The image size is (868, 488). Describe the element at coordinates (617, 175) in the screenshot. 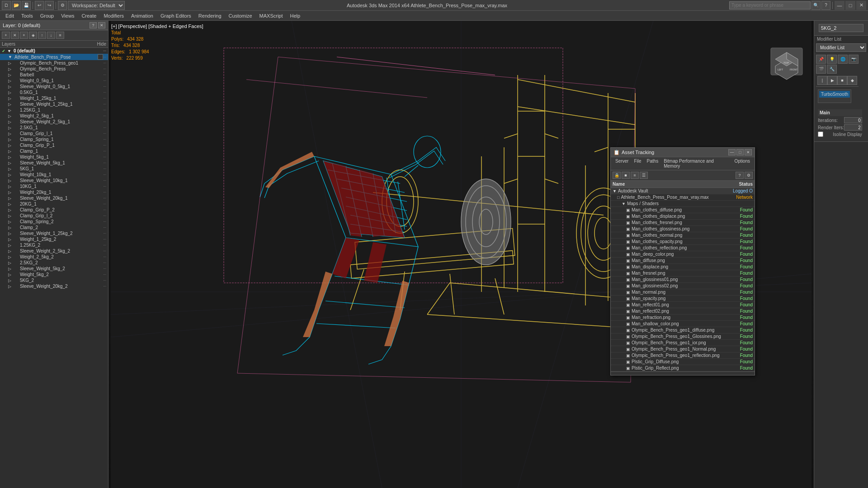

I see `at-btn1: 🔒` at that location.